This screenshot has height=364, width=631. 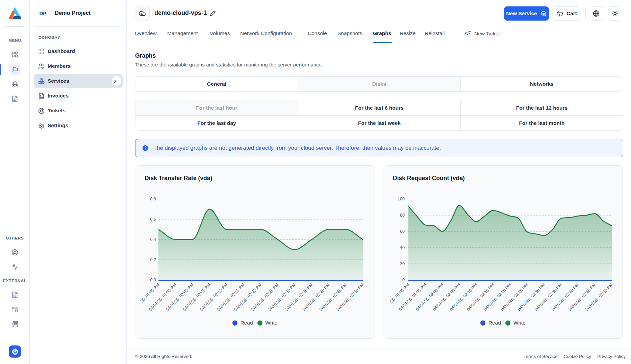 I want to click on svg-text: 100, so click(x=401, y=199).